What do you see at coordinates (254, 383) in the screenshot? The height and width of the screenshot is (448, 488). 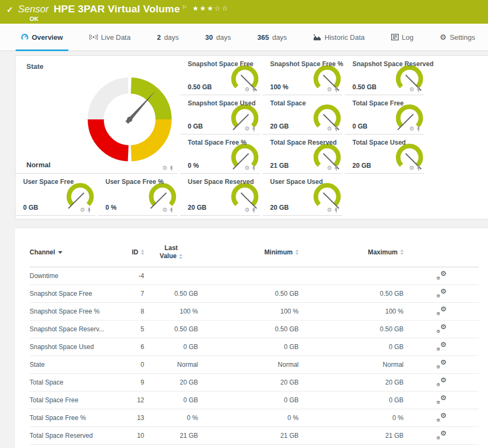 I see `table-row: Total Space 9 20 GB 20 GB 20 GB ⚙⚙` at bounding box center [254, 383].